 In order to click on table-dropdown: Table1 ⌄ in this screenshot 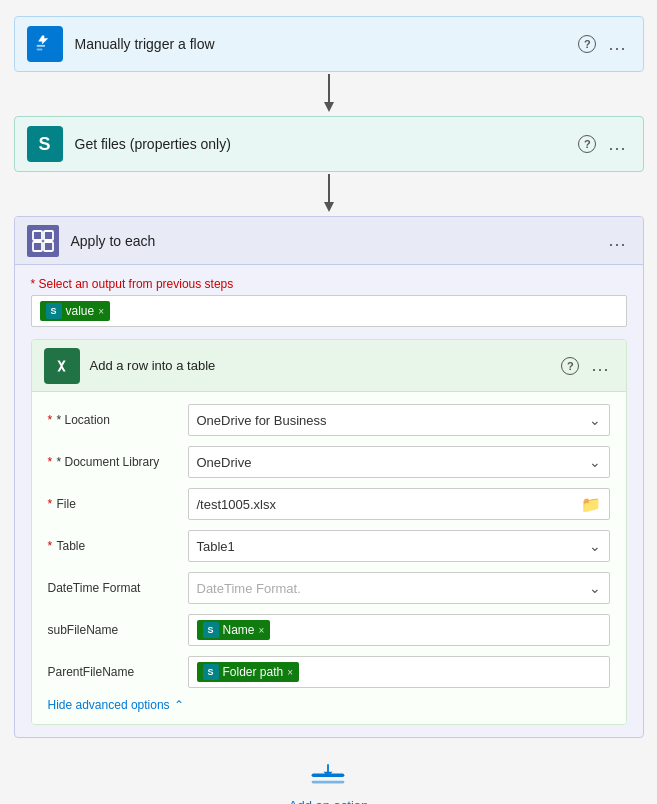, I will do `click(399, 546)`.